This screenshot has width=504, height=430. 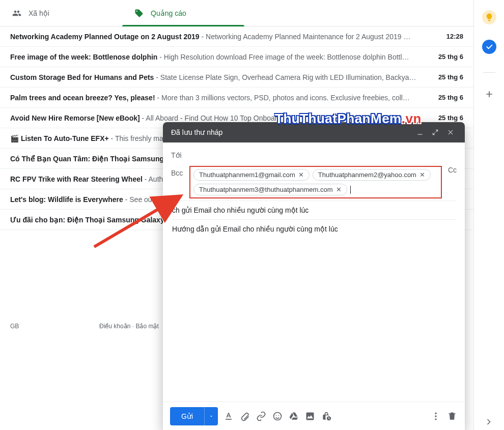 I want to click on tag-icon, so click(x=139, y=13).